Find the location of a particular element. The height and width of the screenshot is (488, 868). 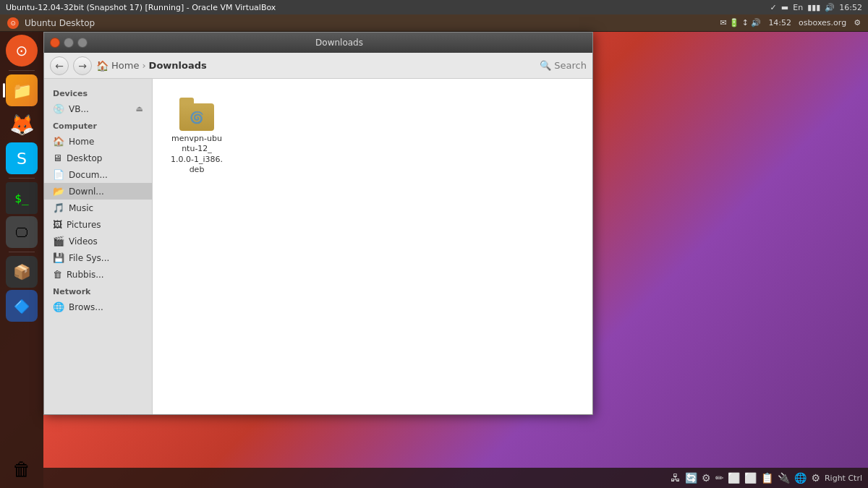

sidebar-item-browse: 🌐 Brows... is located at coordinates (98, 307).